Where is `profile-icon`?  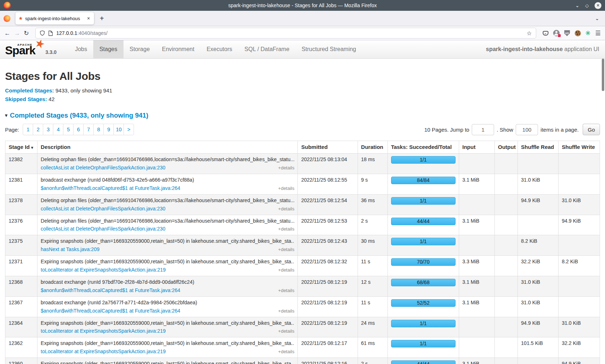 profile-icon is located at coordinates (556, 33).